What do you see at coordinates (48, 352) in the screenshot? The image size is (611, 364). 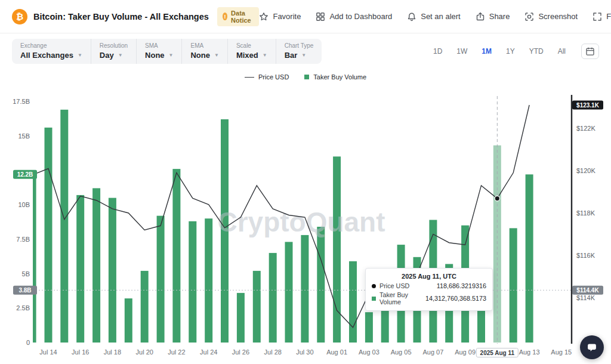 I see `x-axis-label: Jul 14` at bounding box center [48, 352].